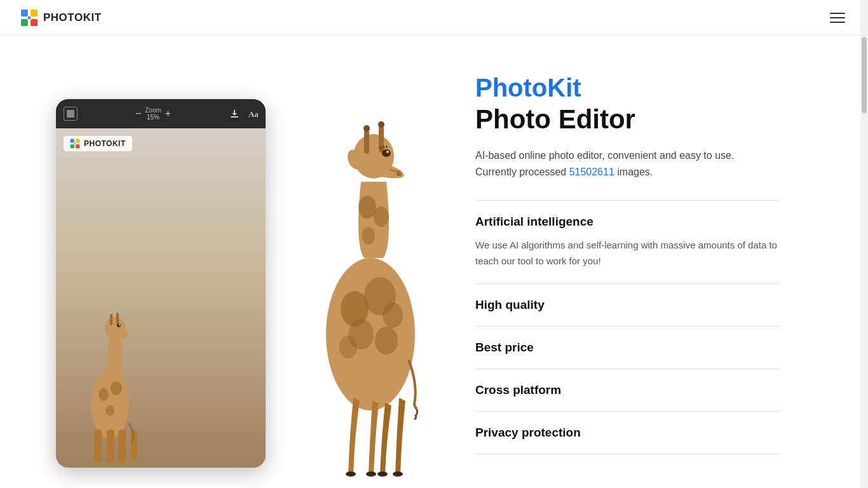  Describe the element at coordinates (105, 144) in the screenshot. I see `phone-logo-text: PHOTOKIT` at that location.